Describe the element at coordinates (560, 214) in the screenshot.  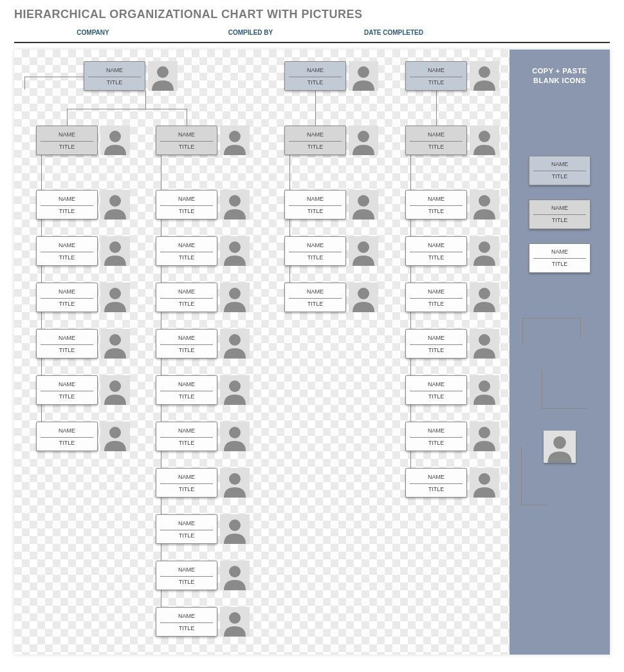
I see `blank-manager-card: NAME TITLE` at that location.